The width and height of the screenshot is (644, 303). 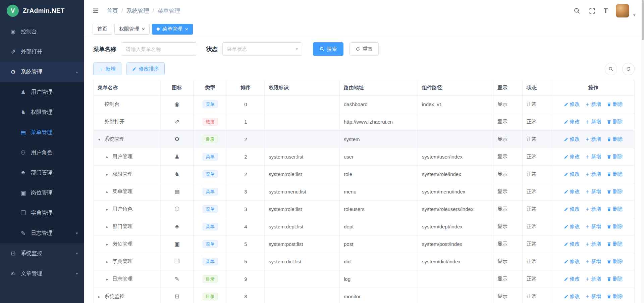 What do you see at coordinates (42, 72) in the screenshot?
I see `sidebar-item-system: ⚙系统管理▴` at bounding box center [42, 72].